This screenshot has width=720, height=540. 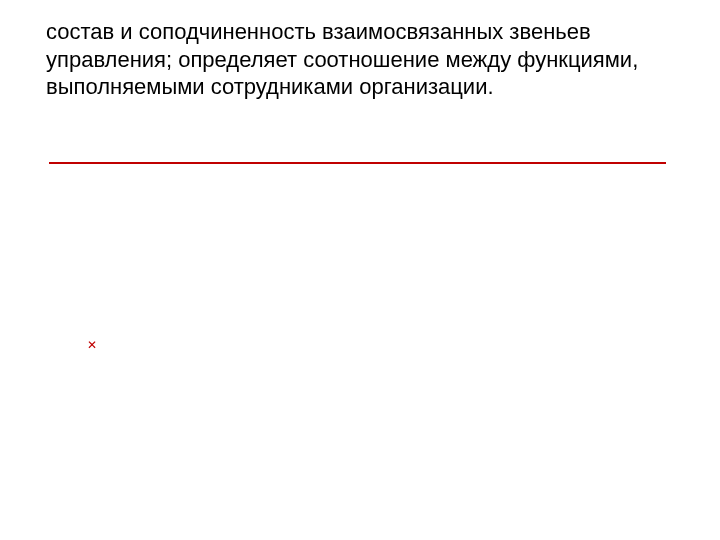 I want to click on body-paragraph: состав и соподчиненность взаимосвязанных…, so click(x=363, y=60).